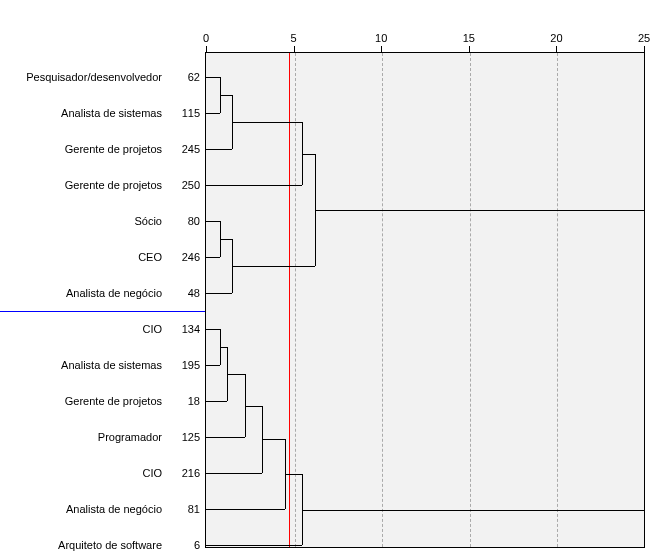 The image size is (654, 554). Describe the element at coordinates (187, 185) in the screenshot. I see `leaf-id: 250` at that location.